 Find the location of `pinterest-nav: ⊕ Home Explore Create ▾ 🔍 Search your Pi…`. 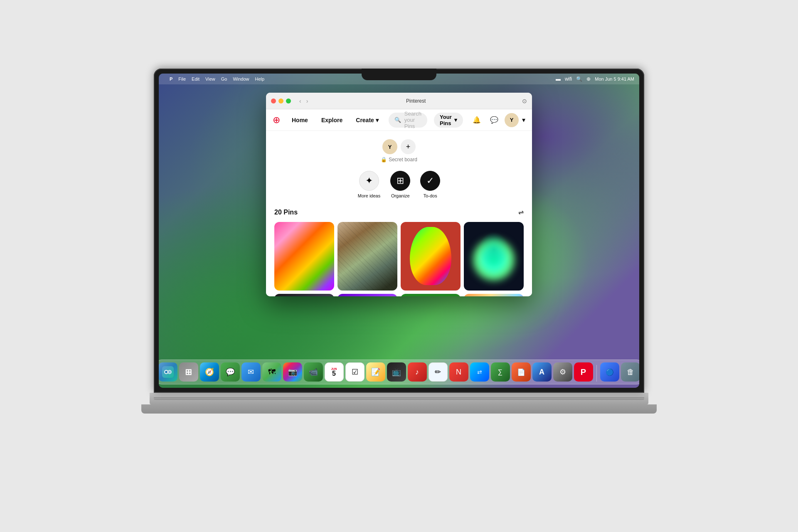

pinterest-nav: ⊕ Home Explore Create ▾ 🔍 Search your Pi… is located at coordinates (399, 120).